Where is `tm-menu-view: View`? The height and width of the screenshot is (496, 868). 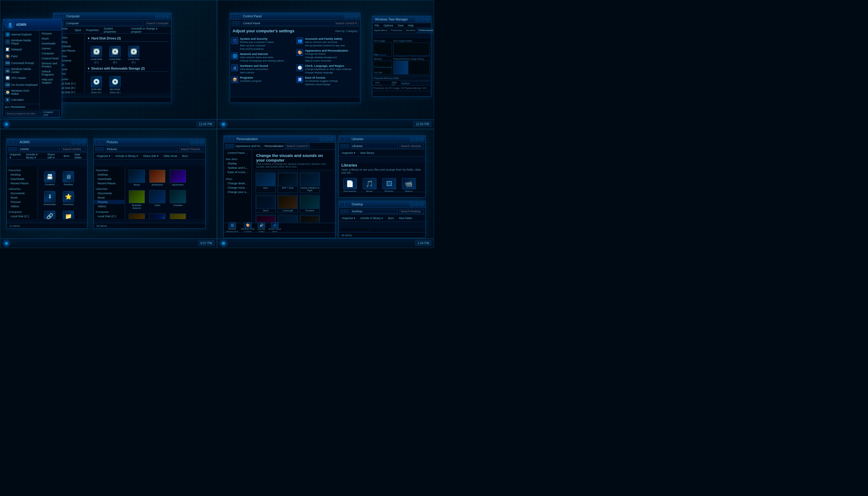
tm-menu-view: View is located at coordinates (401, 25).